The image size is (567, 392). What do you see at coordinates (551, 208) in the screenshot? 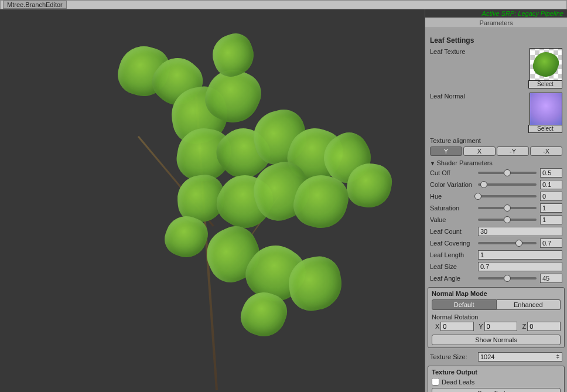
I see `saturation-value: 1` at bounding box center [551, 208].